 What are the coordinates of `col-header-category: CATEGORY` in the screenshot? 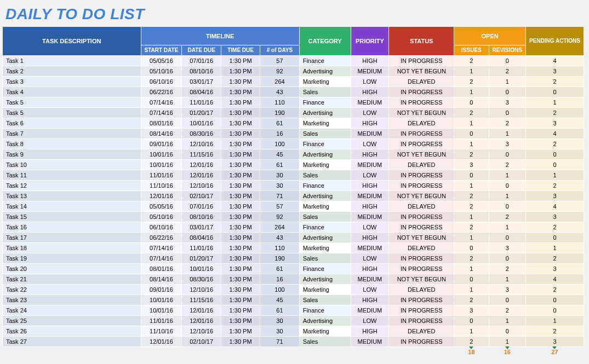 It's located at (325, 42).